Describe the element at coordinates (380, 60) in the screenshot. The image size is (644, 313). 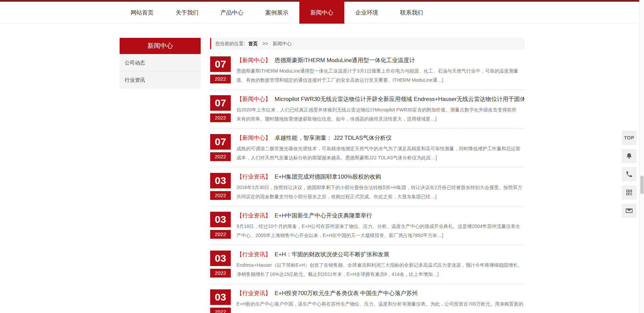
I see `news-title-row: 【新闻中心】 恩德斯豪斯iTHERM ModuLine通用型一体化工业温度计` at that location.